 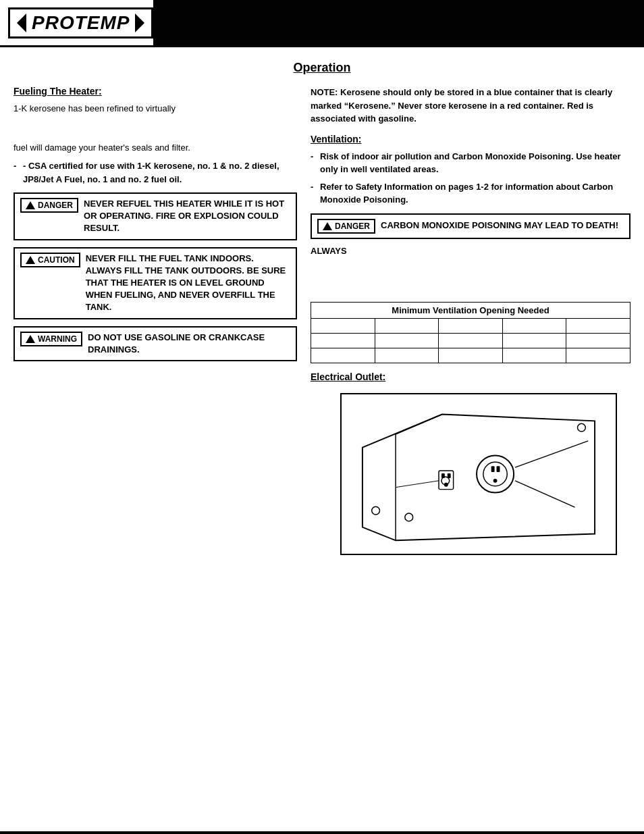 What do you see at coordinates (78, 23) in the screenshot?
I see `logo-area: PROTEMP` at bounding box center [78, 23].